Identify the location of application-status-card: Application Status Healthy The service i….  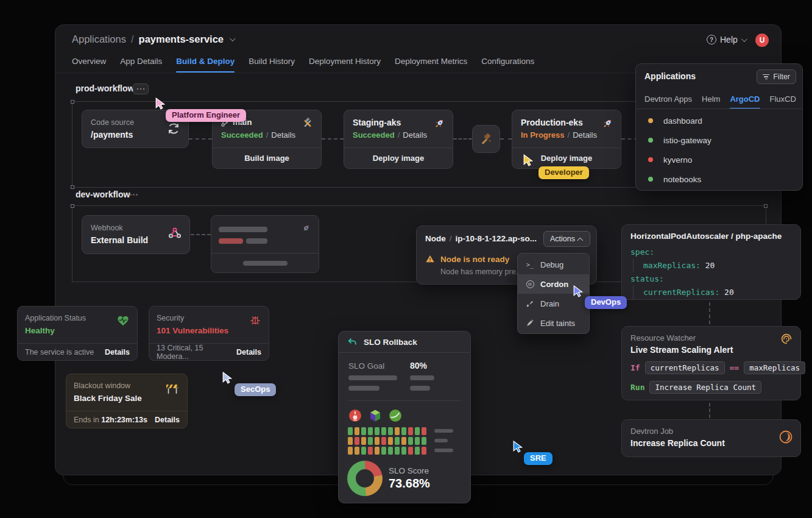
(77, 333).